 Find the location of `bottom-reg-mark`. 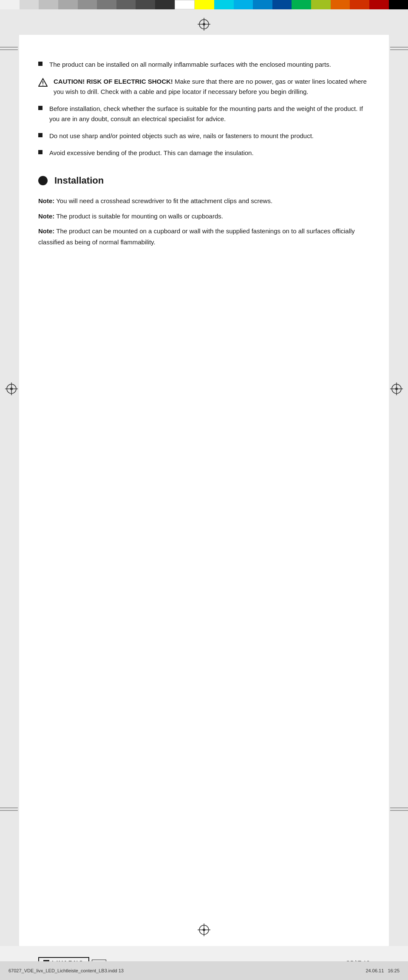

bottom-reg-mark is located at coordinates (204, 931).